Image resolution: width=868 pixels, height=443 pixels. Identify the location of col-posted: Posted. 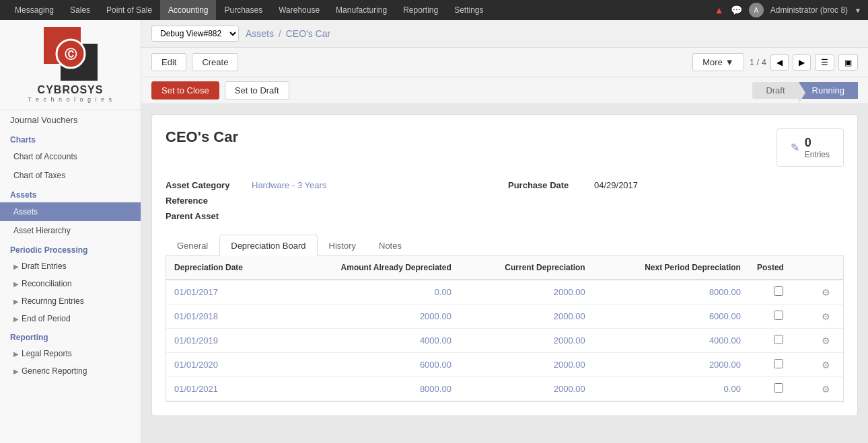
(779, 268).